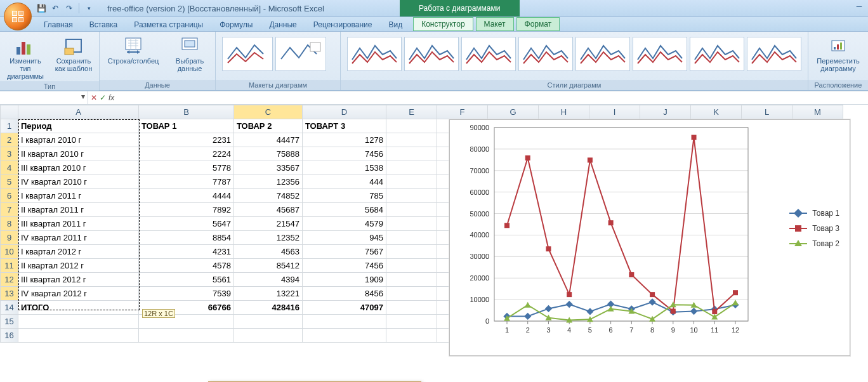 The width and height of the screenshot is (868, 382). I want to click on chart-style-gallery, so click(574, 54).